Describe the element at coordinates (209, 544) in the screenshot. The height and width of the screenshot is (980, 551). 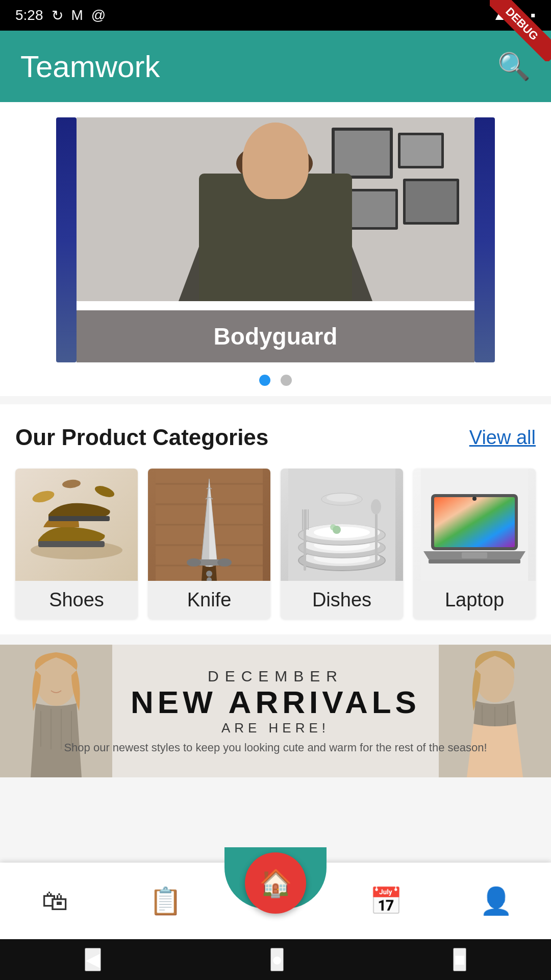
I see `category-card-knife: Knife` at that location.